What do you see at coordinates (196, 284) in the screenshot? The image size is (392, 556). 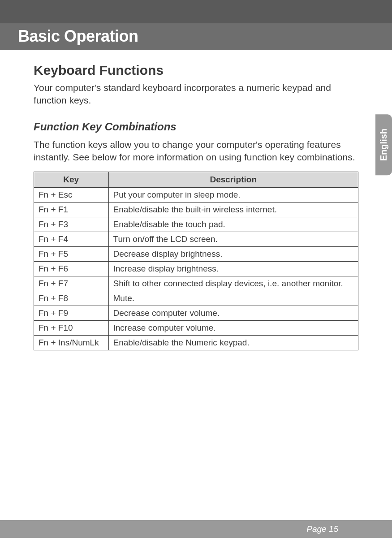 I see `table-row: Fn + F7Shift to other connected display …` at bounding box center [196, 284].